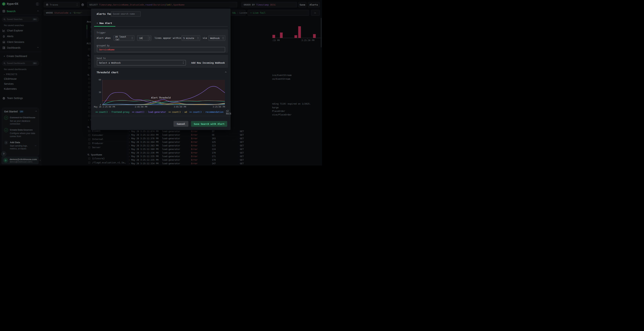 The height and width of the screenshot is (331, 644). Describe the element at coordinates (144, 38) in the screenshot. I see `threshold-input: 10` at that location.